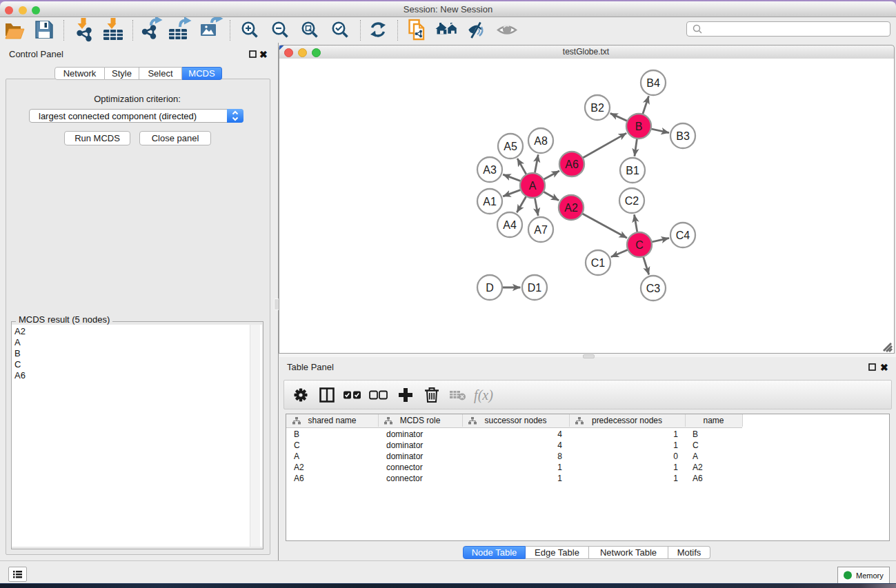  I want to click on svg-text: C1, so click(599, 263).